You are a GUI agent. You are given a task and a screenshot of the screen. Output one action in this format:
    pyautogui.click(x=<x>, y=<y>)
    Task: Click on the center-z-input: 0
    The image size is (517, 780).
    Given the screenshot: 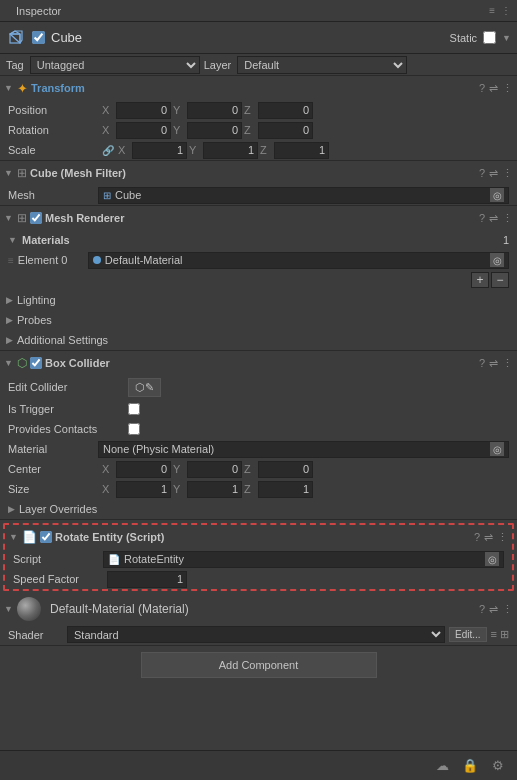 What is the action you would take?
    pyautogui.click(x=286, y=470)
    